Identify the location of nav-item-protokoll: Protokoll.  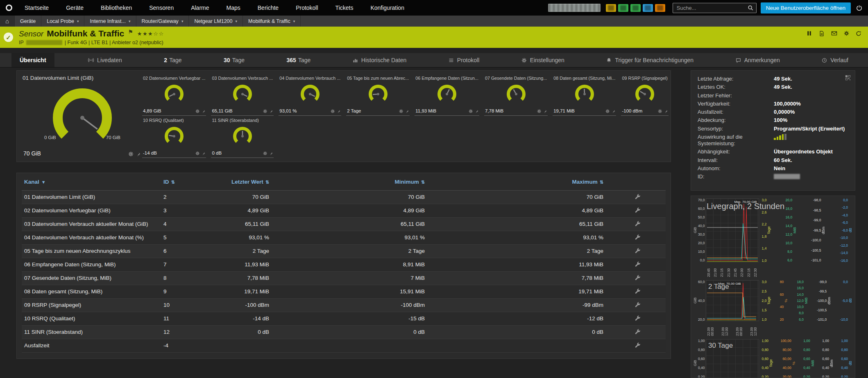
(307, 8).